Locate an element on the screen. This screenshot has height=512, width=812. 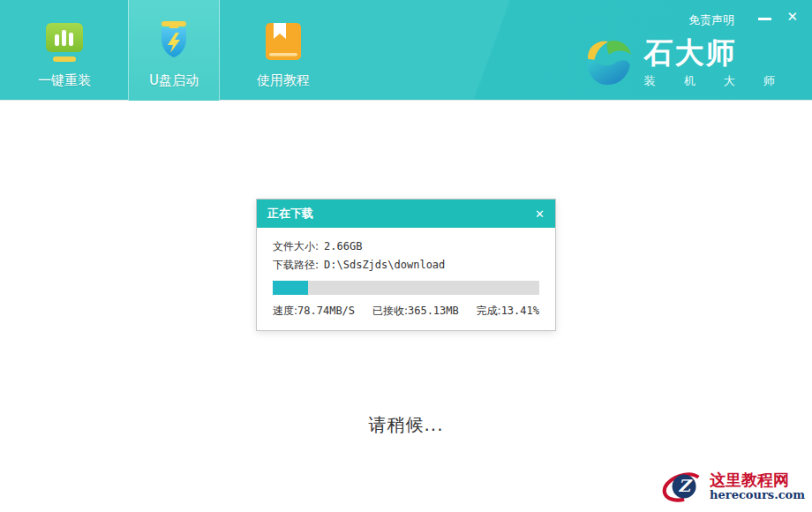
download-stats-row: 速度:78.74MB/S 已接收:365.13MB 完成:13.41% is located at coordinates (406, 311).